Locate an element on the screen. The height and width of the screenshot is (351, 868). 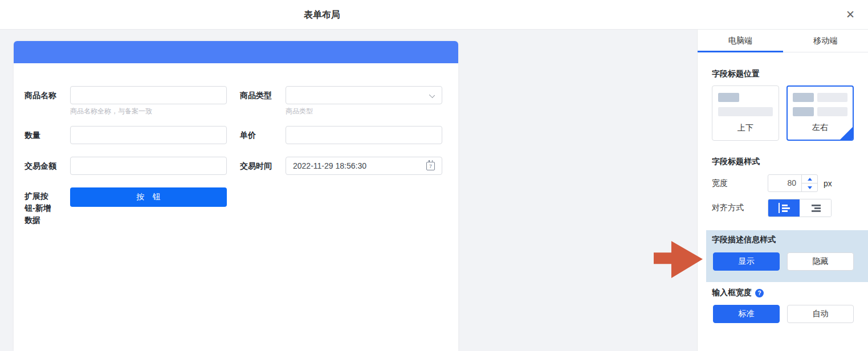
stepper-down-button is located at coordinates (809, 187).